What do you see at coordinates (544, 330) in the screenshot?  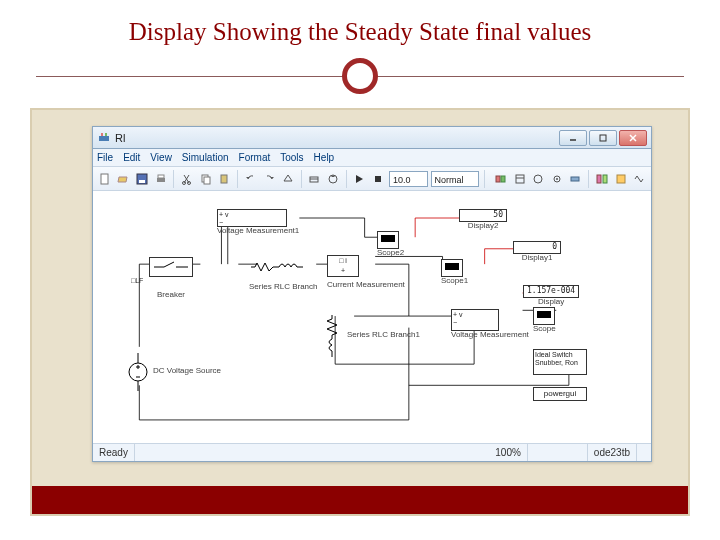 I see `scope-label: Scope` at bounding box center [544, 330].